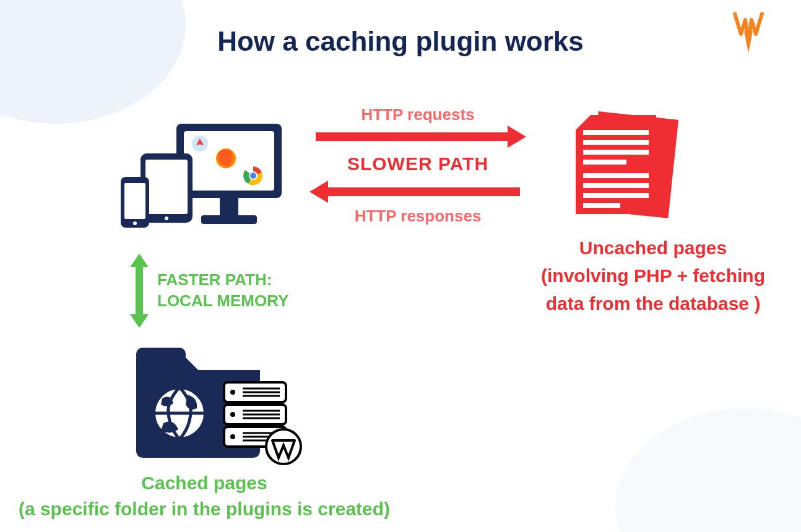  What do you see at coordinates (634, 171) in the screenshot?
I see `uncached-pages-icon` at bounding box center [634, 171].